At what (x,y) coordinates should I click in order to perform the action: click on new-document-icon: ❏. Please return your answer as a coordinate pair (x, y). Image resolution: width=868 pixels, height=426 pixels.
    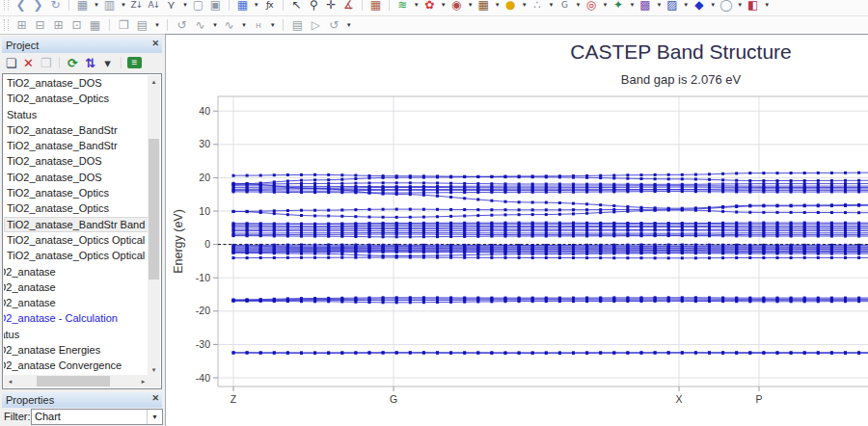
    Looking at the image, I should click on (12, 64).